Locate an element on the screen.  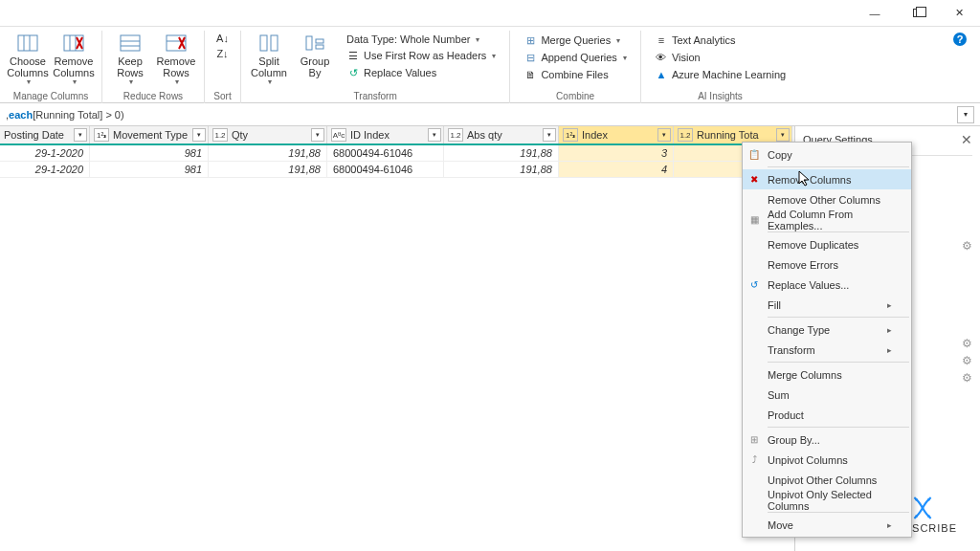
azure-ml-button: ▲Azure Machine Learning is located at coordinates (720, 75).